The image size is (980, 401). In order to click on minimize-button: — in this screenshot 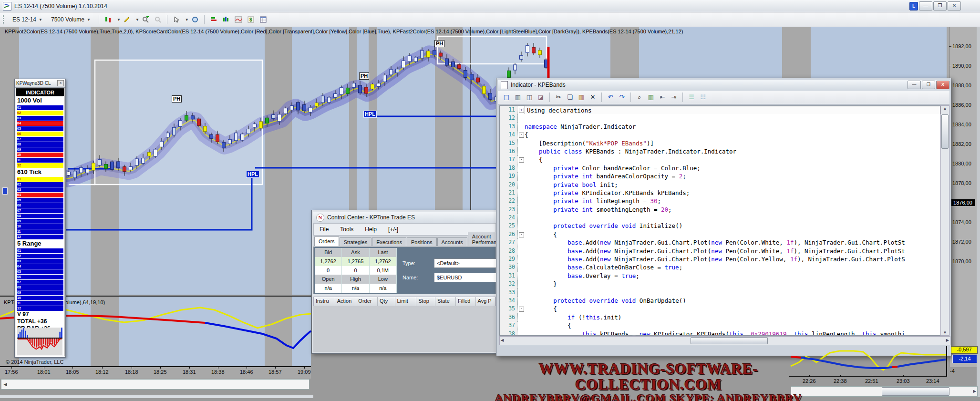, I will do `click(926, 6)`.